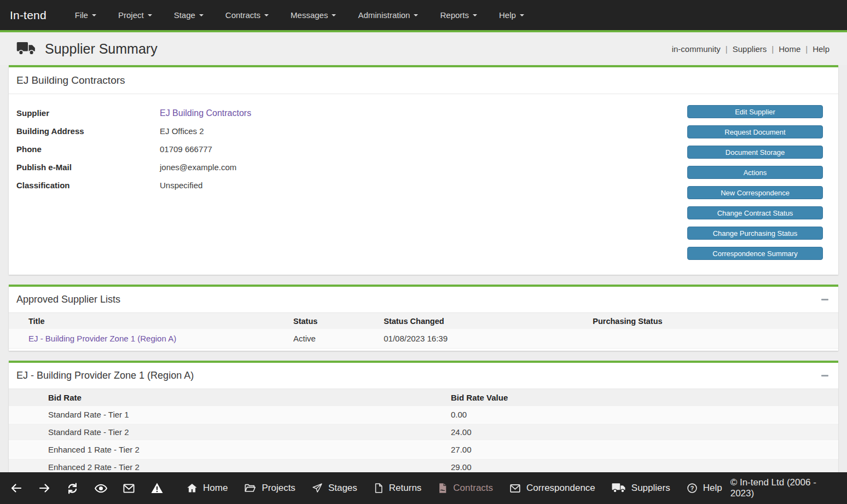  Describe the element at coordinates (641, 488) in the screenshot. I see `footer-item-suppliers: Suppliers` at that location.